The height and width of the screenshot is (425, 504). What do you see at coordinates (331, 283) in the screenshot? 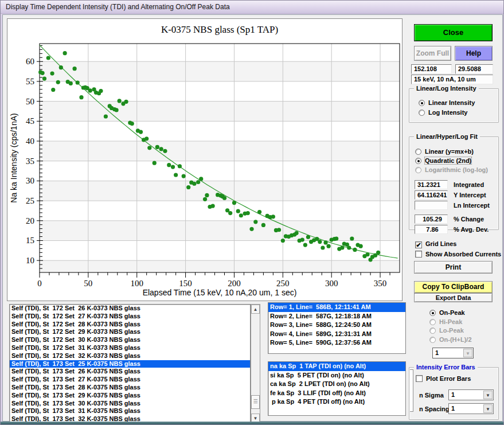
I see `svg-text: 300` at bounding box center [331, 283].